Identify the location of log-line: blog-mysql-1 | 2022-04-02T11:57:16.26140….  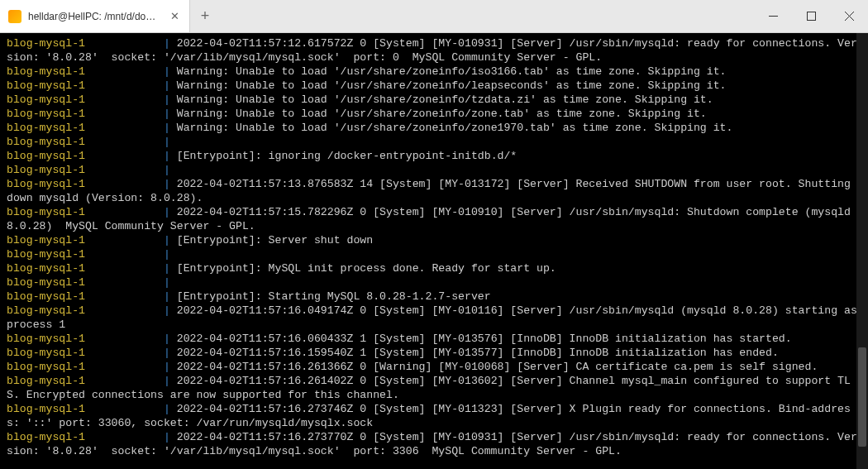
(434, 388).